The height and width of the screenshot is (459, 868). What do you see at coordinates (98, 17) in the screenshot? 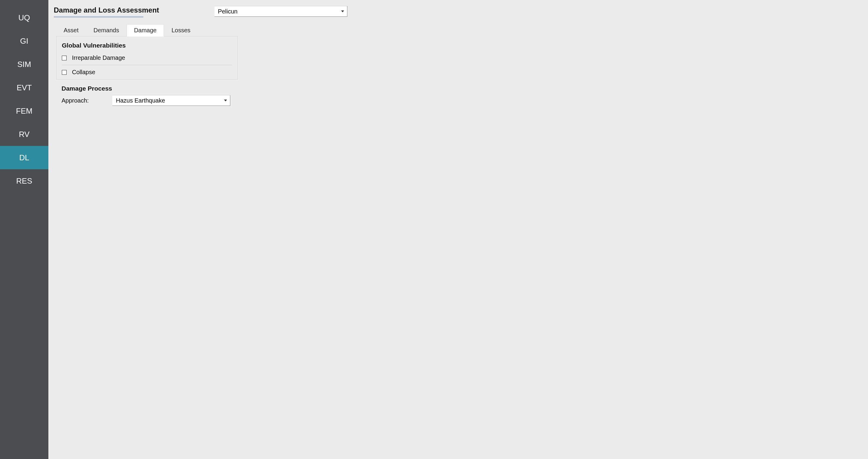
I see `title-underline` at bounding box center [98, 17].